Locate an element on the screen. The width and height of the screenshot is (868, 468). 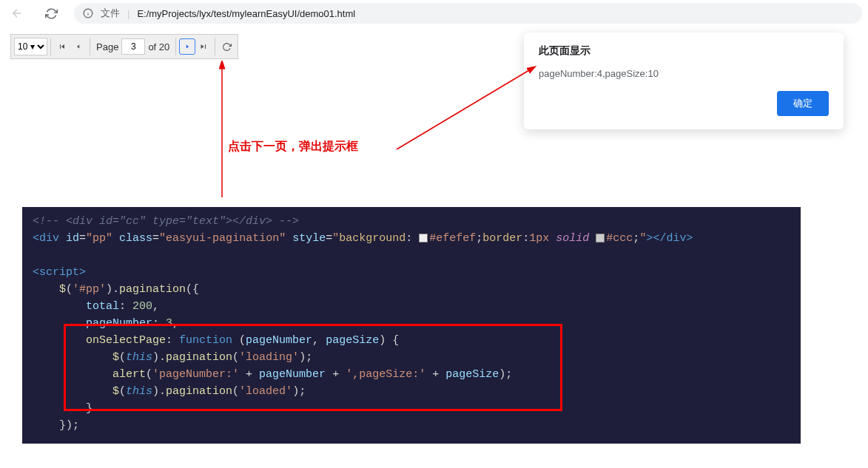
code-line: $(this).pagination('loaded'); is located at coordinates (411, 392).